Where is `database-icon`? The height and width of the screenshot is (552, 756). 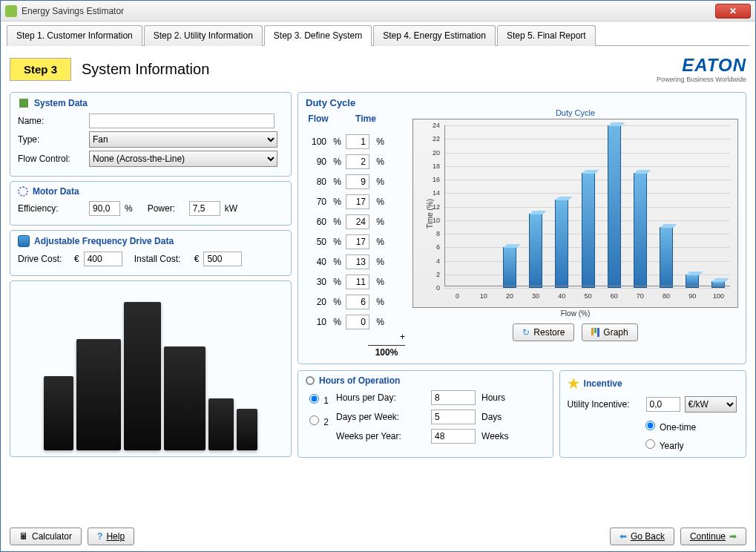
database-icon is located at coordinates (24, 241).